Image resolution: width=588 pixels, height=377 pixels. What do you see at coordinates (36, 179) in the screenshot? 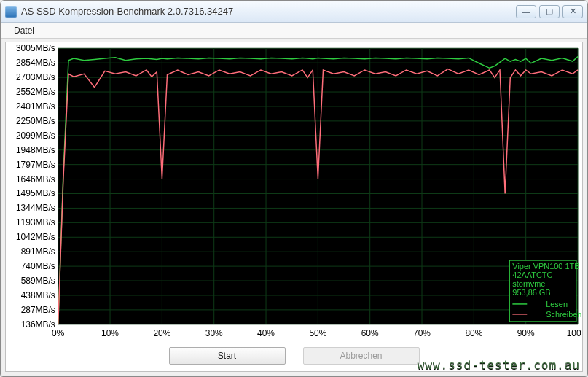
I see `y-tick-label: 1646MB/s` at bounding box center [36, 179].